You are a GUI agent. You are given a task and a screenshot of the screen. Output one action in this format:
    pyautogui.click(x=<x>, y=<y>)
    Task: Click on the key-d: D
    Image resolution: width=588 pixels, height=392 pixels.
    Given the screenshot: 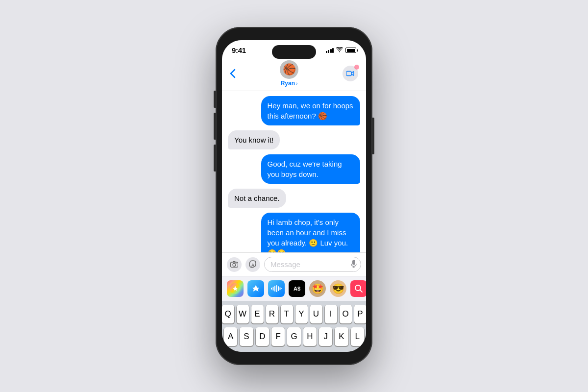 What is the action you would take?
    pyautogui.click(x=263, y=337)
    